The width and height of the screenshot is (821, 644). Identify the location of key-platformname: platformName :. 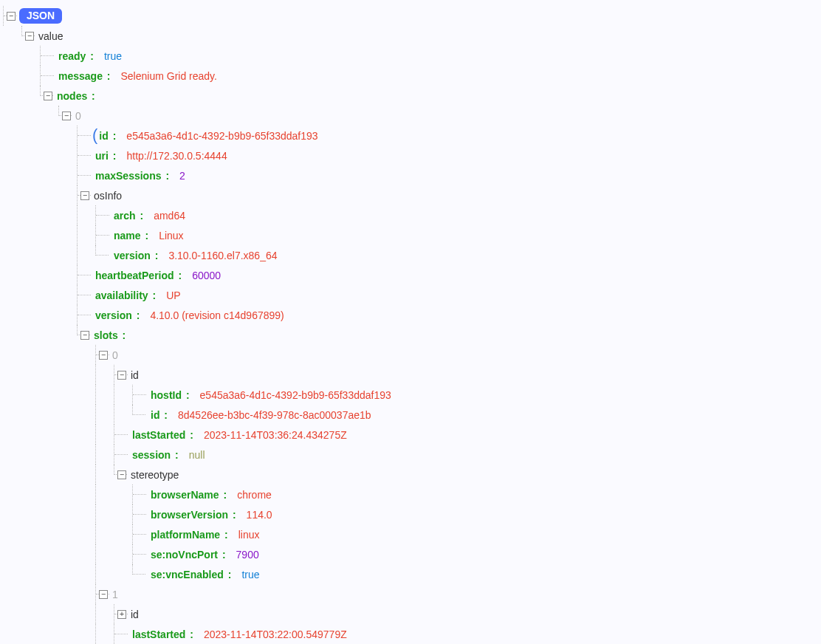
(189, 535).